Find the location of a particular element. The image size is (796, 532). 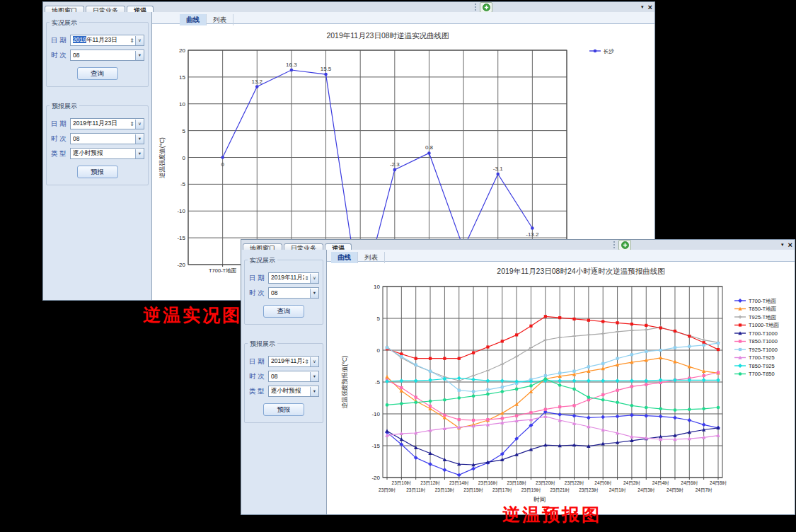

x-tick-label: 24日8时 is located at coordinates (718, 482).